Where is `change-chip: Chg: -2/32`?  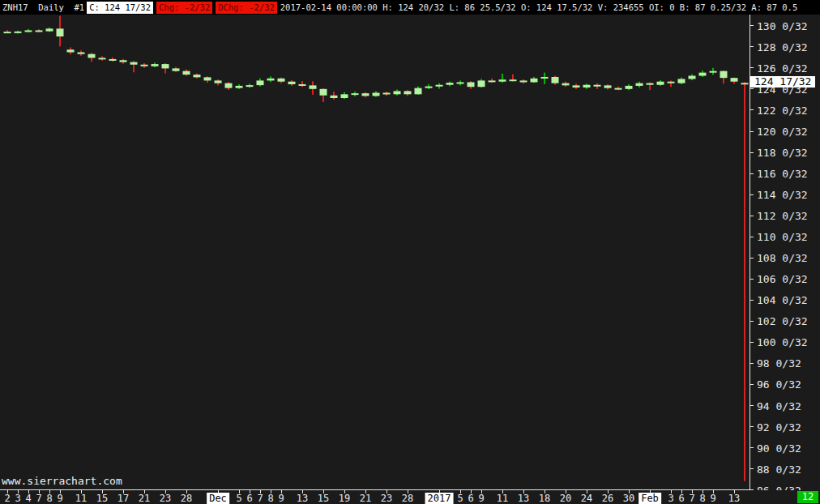
change-chip: Chg: -2/32 is located at coordinates (185, 8).